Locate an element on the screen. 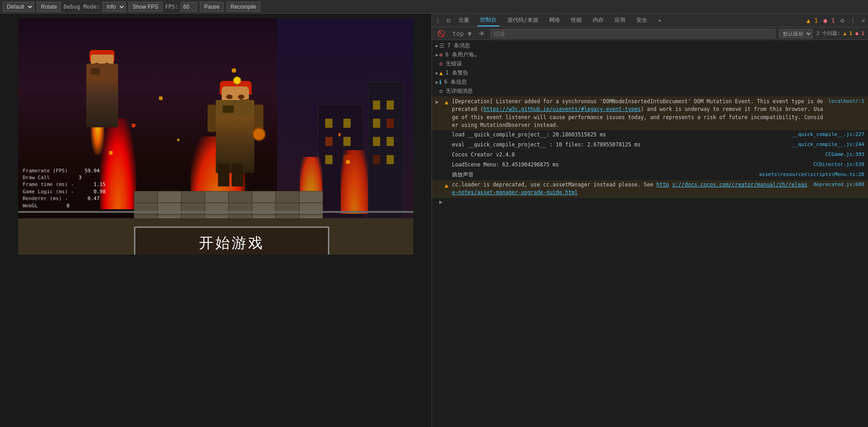  tab-more: » is located at coordinates (660, 20).